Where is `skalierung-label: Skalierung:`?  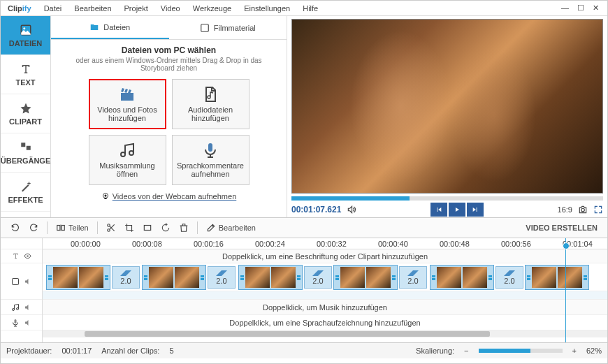
skalierung-label: Skalierung: is located at coordinates (435, 351).